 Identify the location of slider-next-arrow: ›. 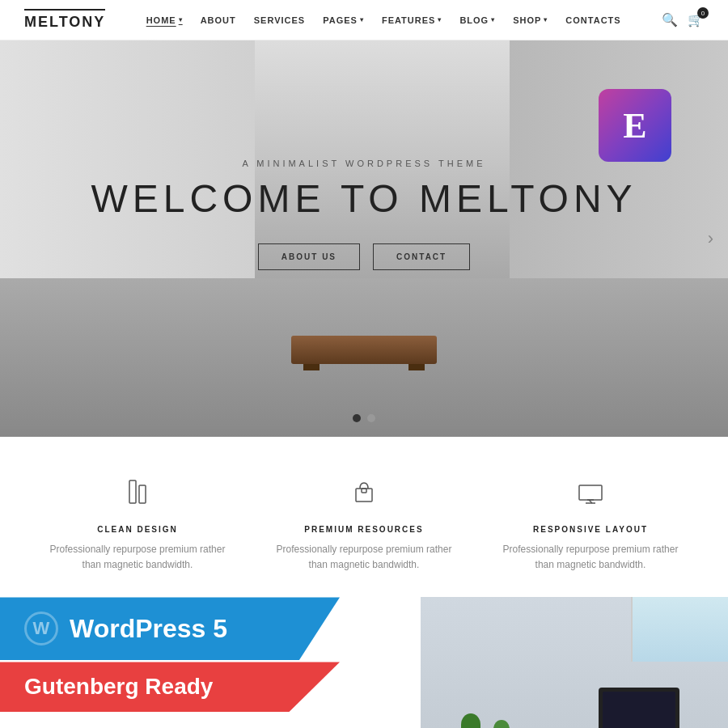
(710, 239).